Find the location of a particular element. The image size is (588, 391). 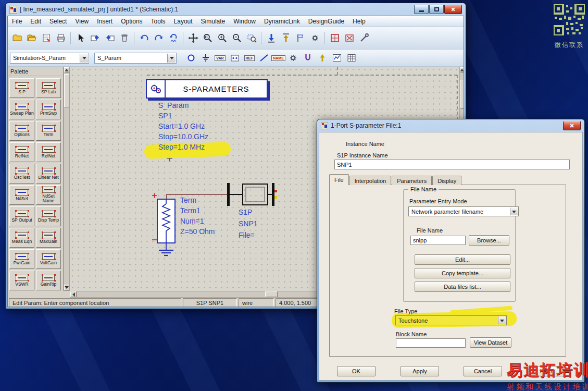

menu-simulate: Simulate is located at coordinates (214, 21).